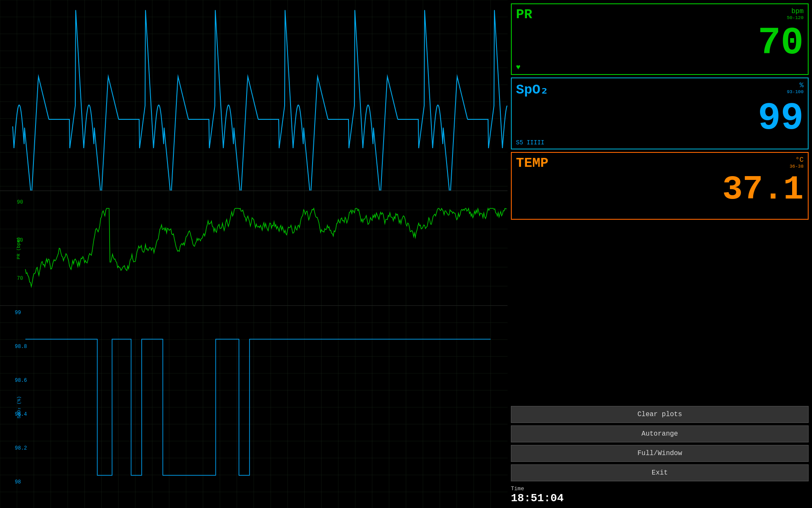 Image resolution: width=812 pixels, height=508 pixels. I want to click on autorange-button: Autorange, so click(660, 434).